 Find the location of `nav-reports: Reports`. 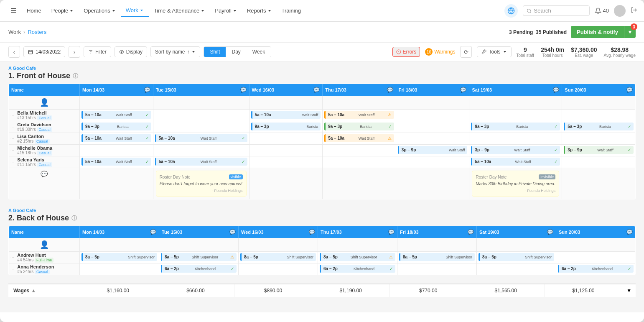

nav-reports: Reports is located at coordinates (259, 11).